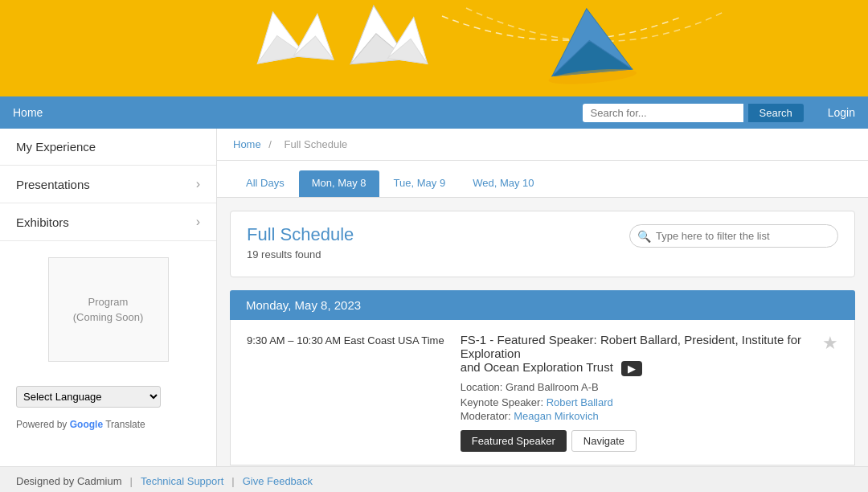 Image resolution: width=868 pixels, height=492 pixels. Describe the element at coordinates (633, 441) in the screenshot. I see `session-actions: Featured Speaker Navigate` at that location.